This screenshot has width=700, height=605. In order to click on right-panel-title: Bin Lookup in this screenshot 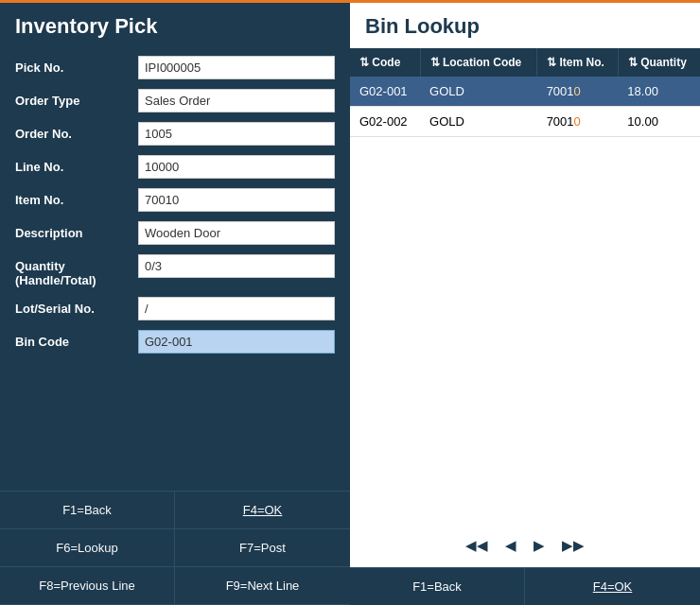, I will do `click(525, 26)`.